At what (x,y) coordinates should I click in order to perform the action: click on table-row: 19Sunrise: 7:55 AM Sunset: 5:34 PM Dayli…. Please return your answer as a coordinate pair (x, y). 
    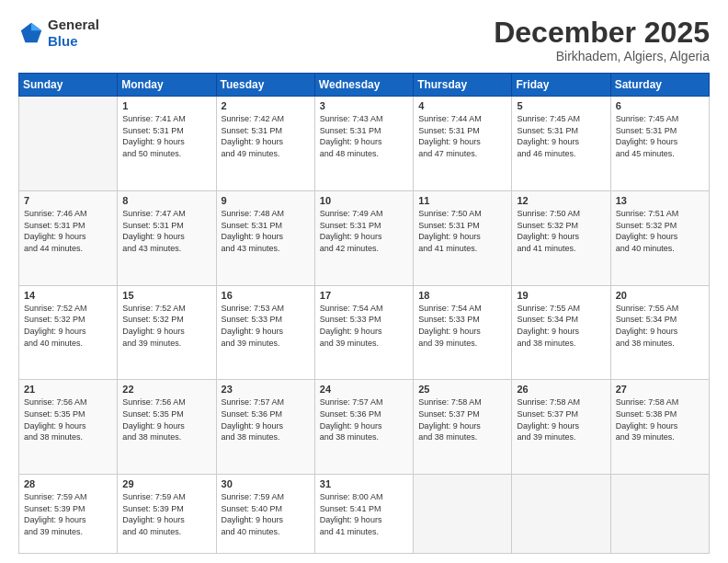
    Looking at the image, I should click on (561, 333).